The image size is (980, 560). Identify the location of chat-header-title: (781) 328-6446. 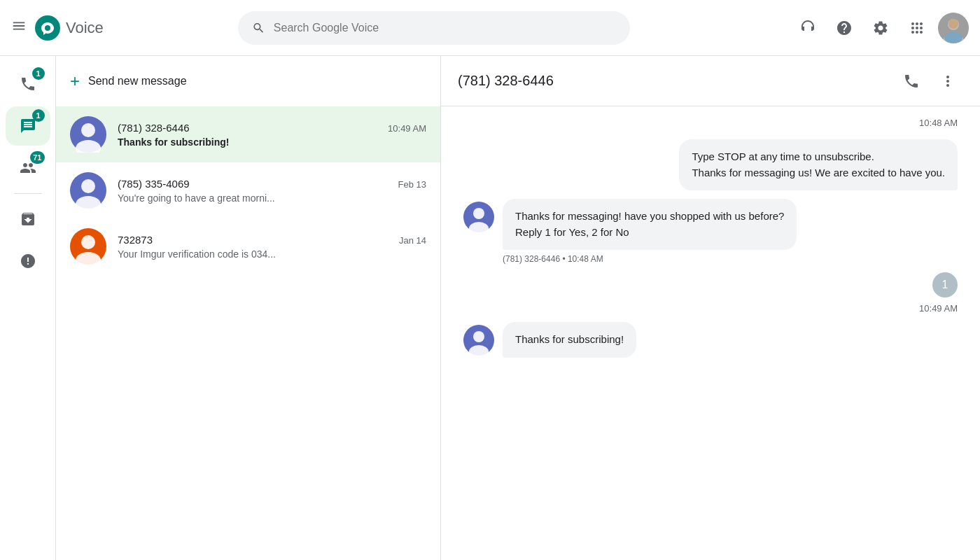
(505, 81).